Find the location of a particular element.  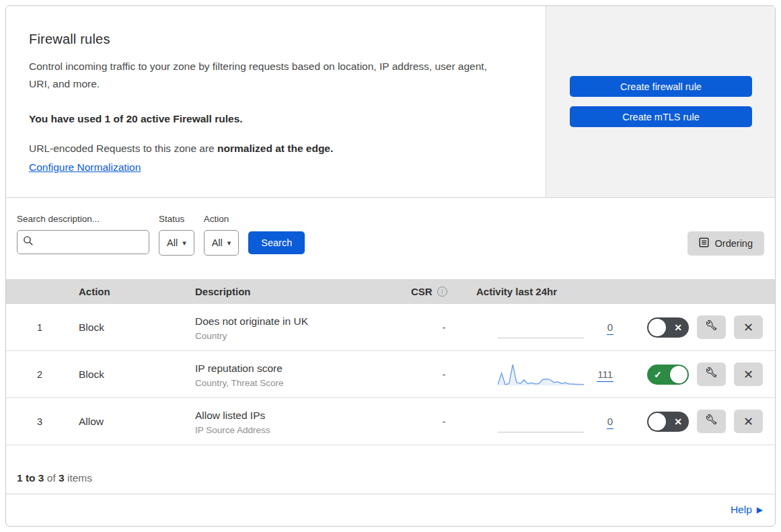

total-text: 3 is located at coordinates (62, 478).